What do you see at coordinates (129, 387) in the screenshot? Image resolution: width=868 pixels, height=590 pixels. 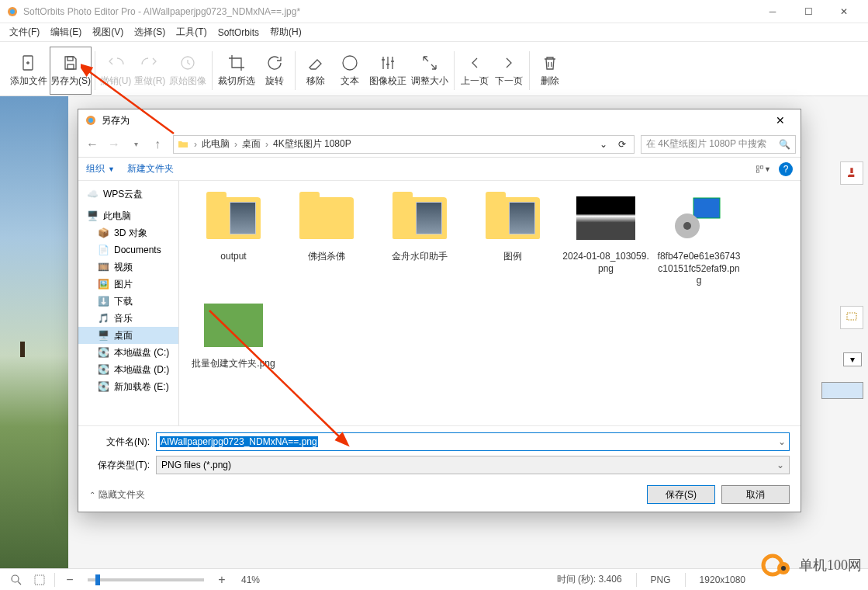 I see `tree-item-disk-e: 💽新加载卷 (E:)` at bounding box center [129, 387].